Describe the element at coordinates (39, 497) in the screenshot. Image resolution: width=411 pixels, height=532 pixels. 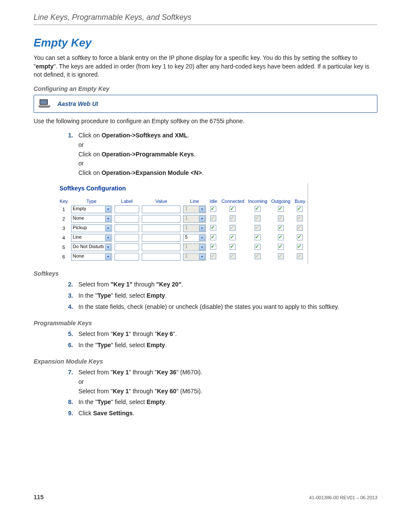
I see `page-number: 115` at that location.